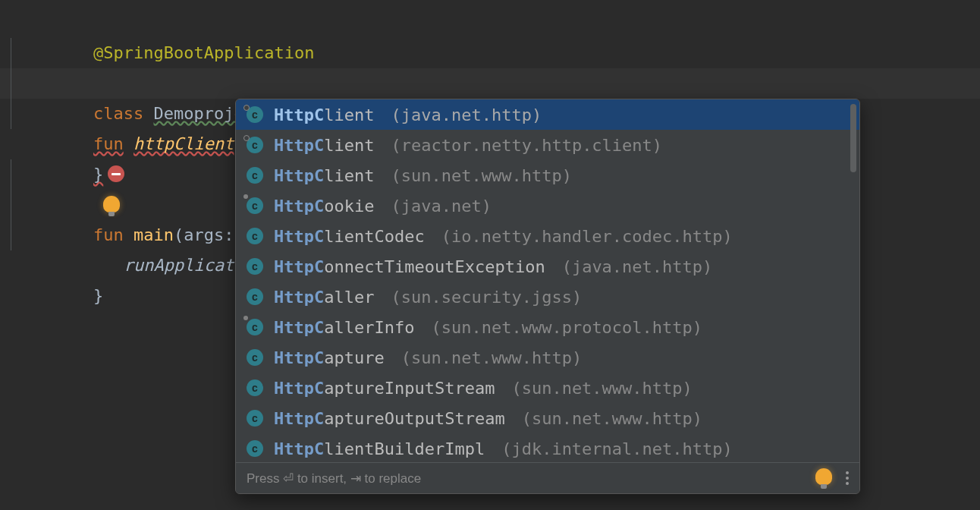 Image resolution: width=980 pixels, height=510 pixels. I want to click on brace-token: }, so click(99, 296).